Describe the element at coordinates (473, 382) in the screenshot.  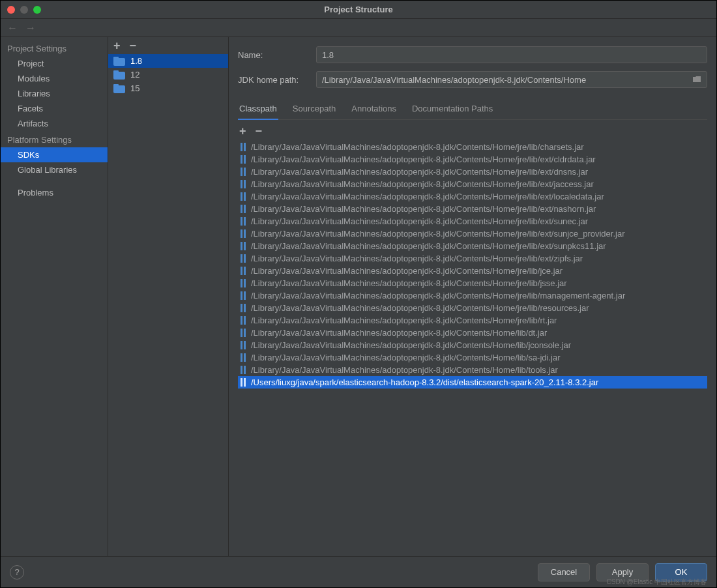
I see `classpath-row: /Users/liuxg/java/spark/elasticsearch-ha…` at that location.